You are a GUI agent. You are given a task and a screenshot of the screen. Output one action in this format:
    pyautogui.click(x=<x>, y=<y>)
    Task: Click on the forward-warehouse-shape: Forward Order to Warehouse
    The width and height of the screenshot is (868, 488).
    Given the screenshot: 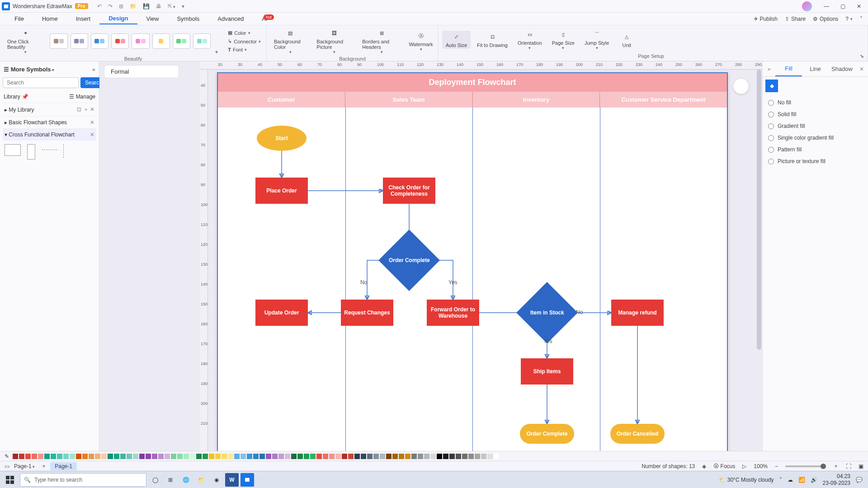 What is the action you would take?
    pyautogui.click(x=453, y=313)
    